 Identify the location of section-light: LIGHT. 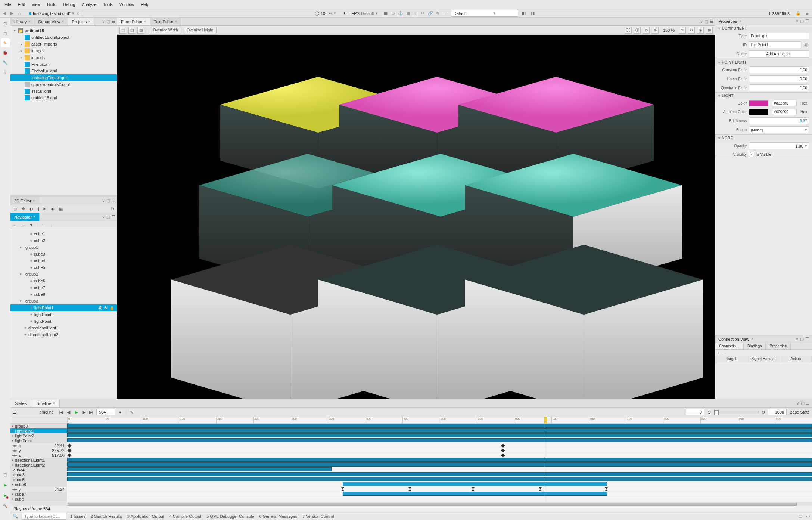
(764, 96).